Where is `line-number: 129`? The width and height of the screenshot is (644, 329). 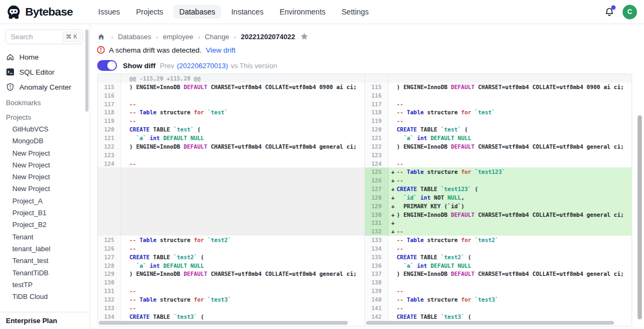 line-number: 129 is located at coordinates (109, 274).